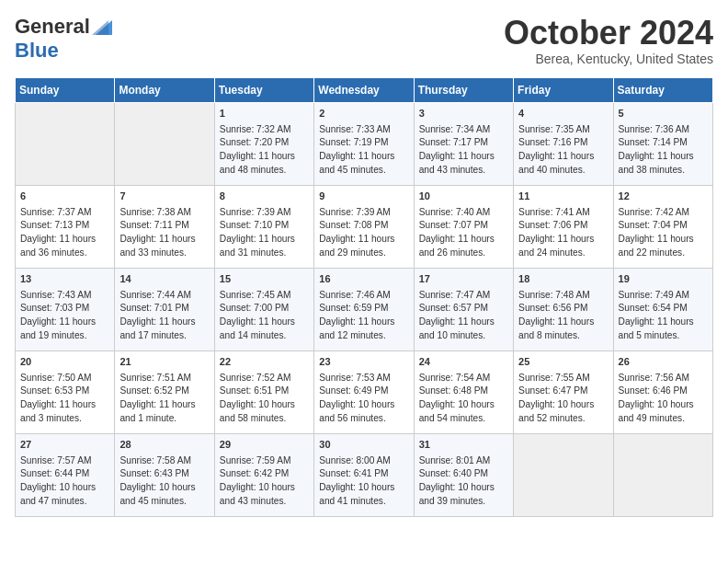 This screenshot has height=563, width=728. I want to click on day-info: Sunset: 7:20 PM, so click(265, 144).